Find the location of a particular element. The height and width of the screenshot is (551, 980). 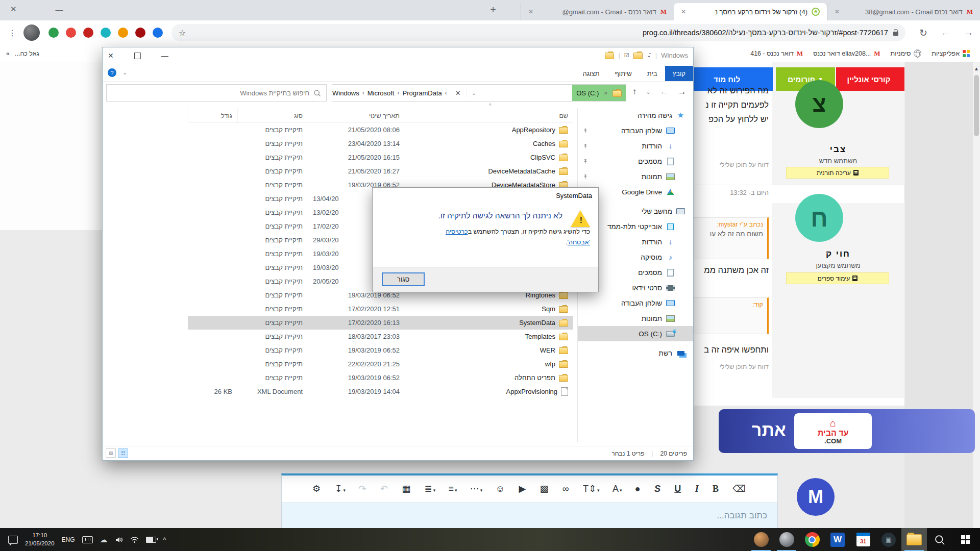

url-text: prog.co.il/threads/380602/זרקור-של-וינדו… is located at coordinates (540, 33).